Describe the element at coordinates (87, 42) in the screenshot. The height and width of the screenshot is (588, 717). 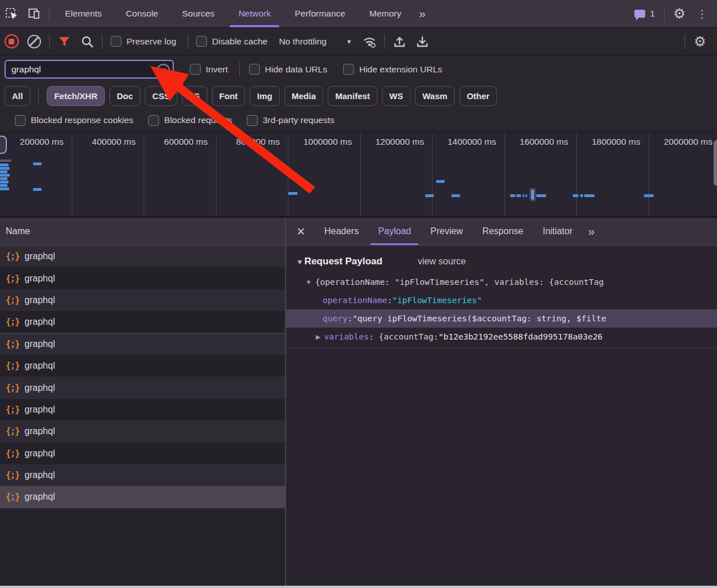
I see `search-icon` at that location.